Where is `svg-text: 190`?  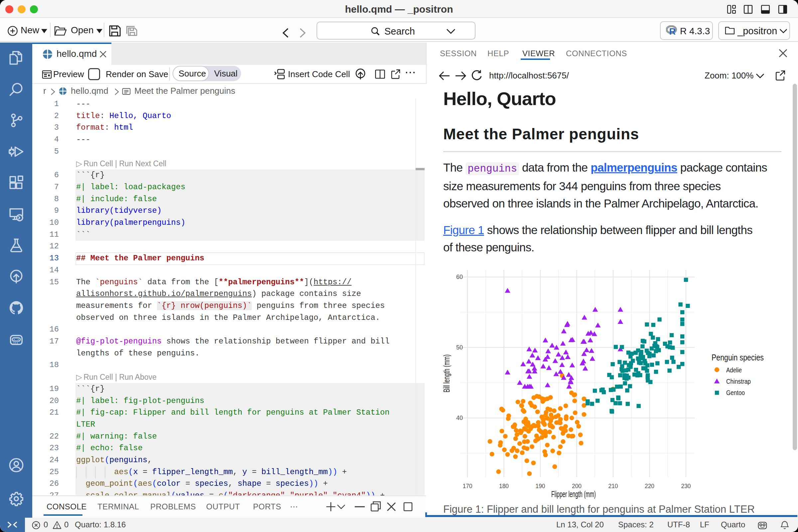
svg-text: 190 is located at coordinates (540, 486).